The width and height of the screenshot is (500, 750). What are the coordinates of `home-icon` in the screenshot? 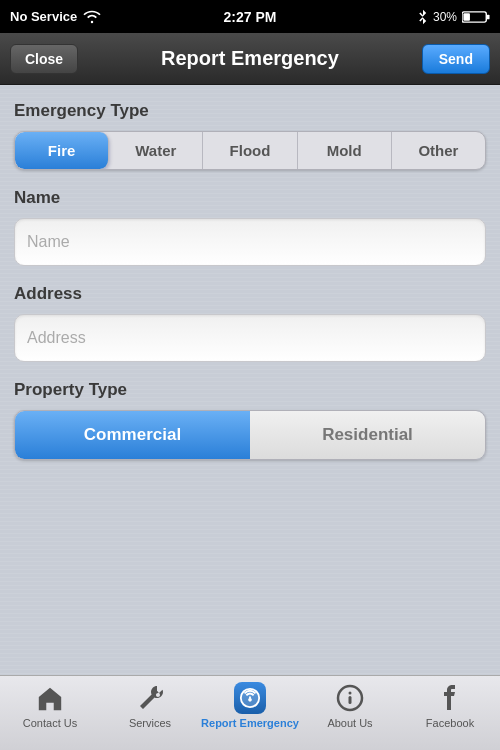 It's located at (50, 698).